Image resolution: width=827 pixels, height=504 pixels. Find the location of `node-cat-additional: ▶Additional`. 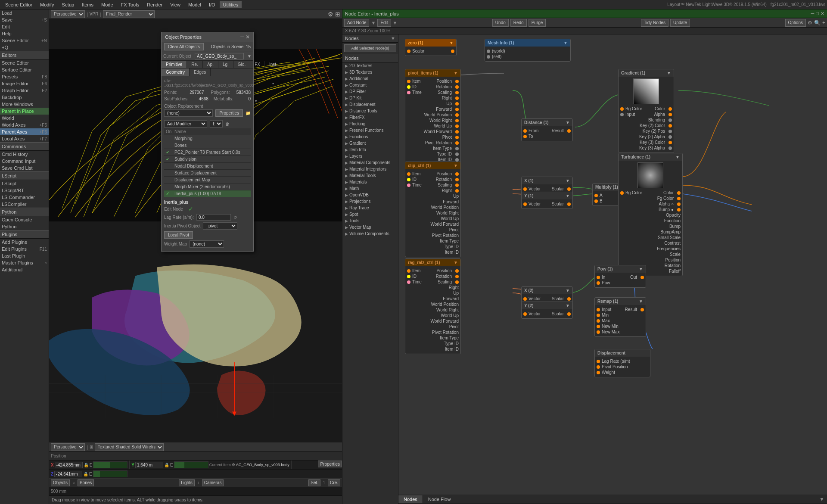

node-cat-additional: ▶Additional is located at coordinates (370, 78).